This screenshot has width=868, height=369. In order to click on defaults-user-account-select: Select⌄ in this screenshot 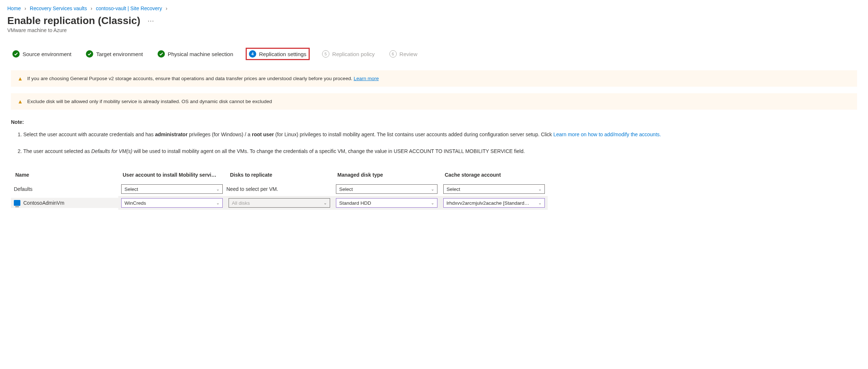, I will do `click(172, 189)`.